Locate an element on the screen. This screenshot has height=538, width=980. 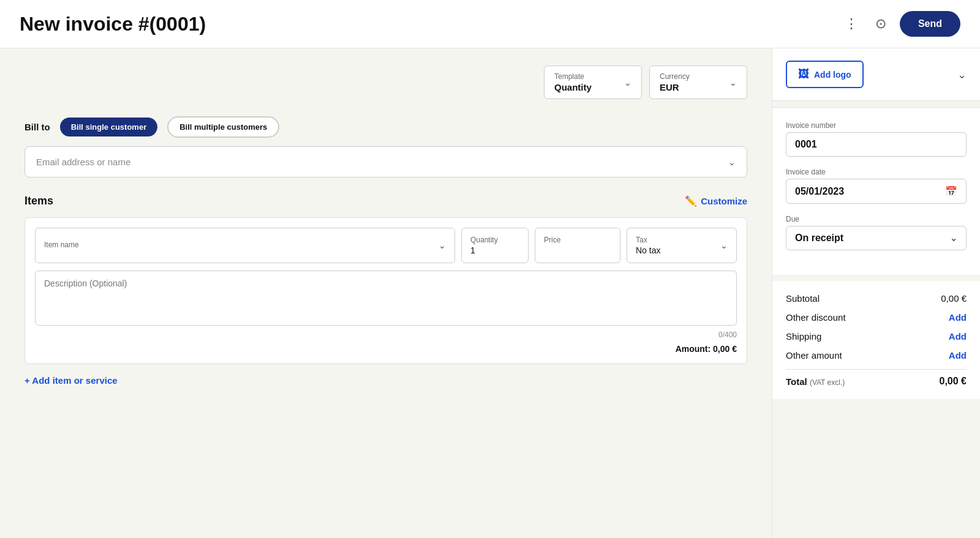
item-name-field-label: Item name is located at coordinates (61, 245).